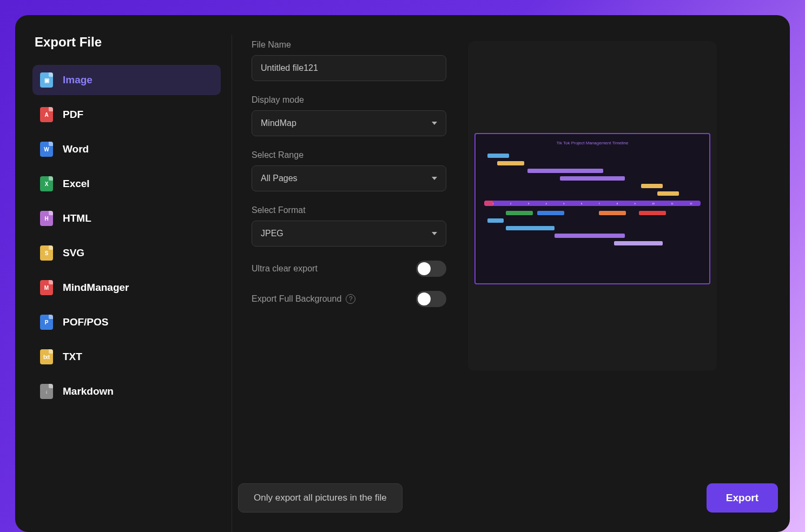  I want to click on mindmanager-file-icon: M, so click(47, 288).